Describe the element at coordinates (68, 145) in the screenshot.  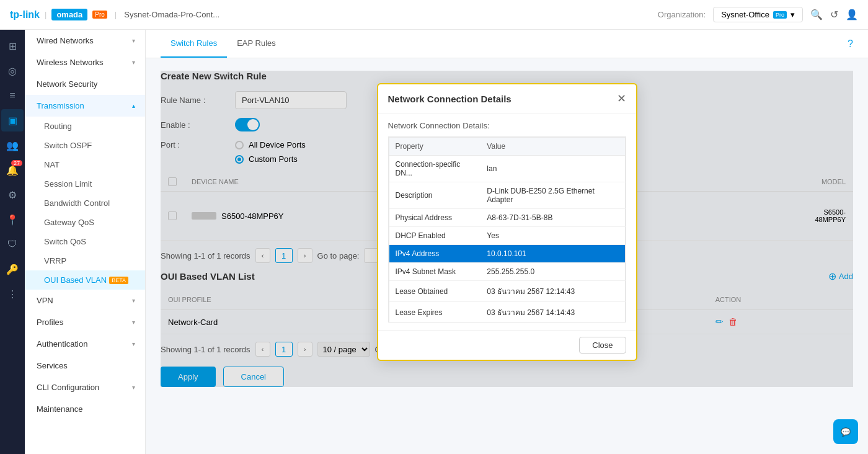
I see `switch-ospf-label: Switch OSPF` at that location.